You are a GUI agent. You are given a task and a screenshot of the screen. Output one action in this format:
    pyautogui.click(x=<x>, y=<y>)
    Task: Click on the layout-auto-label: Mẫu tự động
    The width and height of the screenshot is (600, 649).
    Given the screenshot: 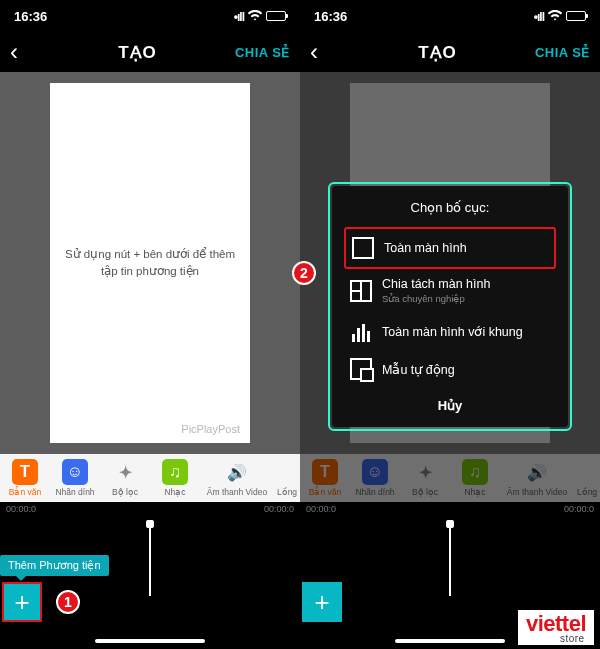 What is the action you would take?
    pyautogui.click(x=418, y=370)
    